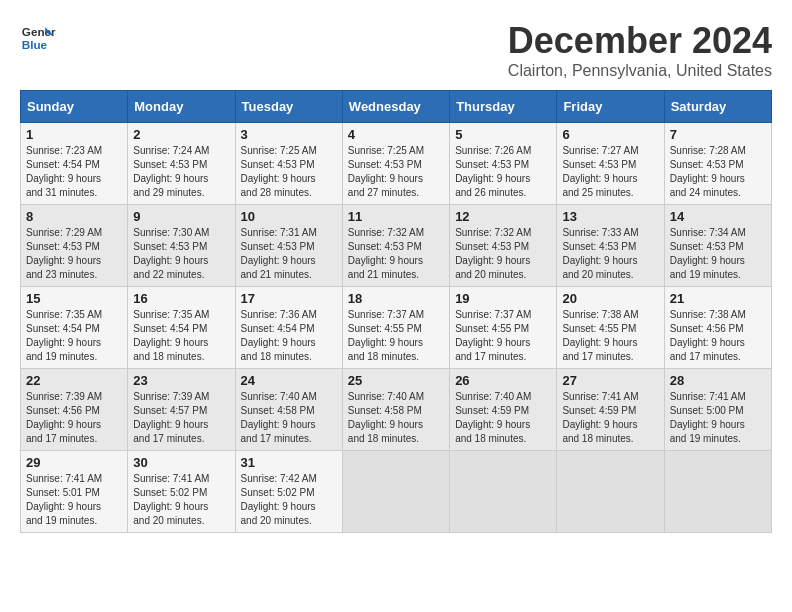  Describe the element at coordinates (74, 462) in the screenshot. I see `day-number: 29` at that location.